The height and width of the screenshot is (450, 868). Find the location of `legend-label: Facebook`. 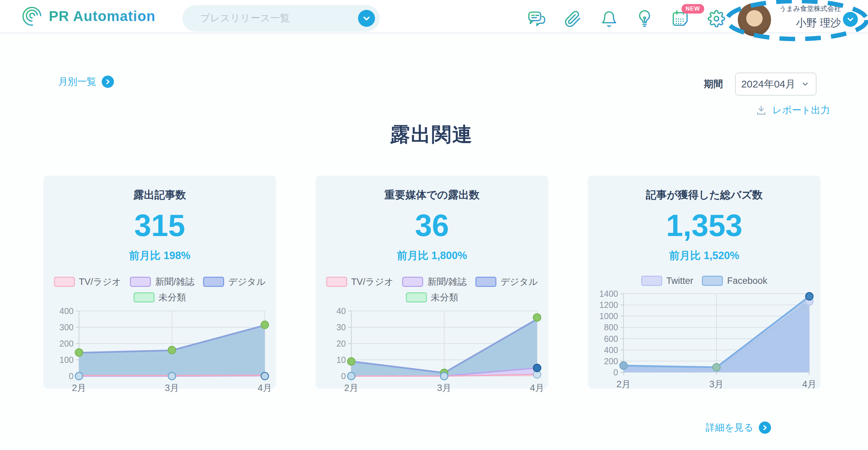

legend-label: Facebook is located at coordinates (747, 281).